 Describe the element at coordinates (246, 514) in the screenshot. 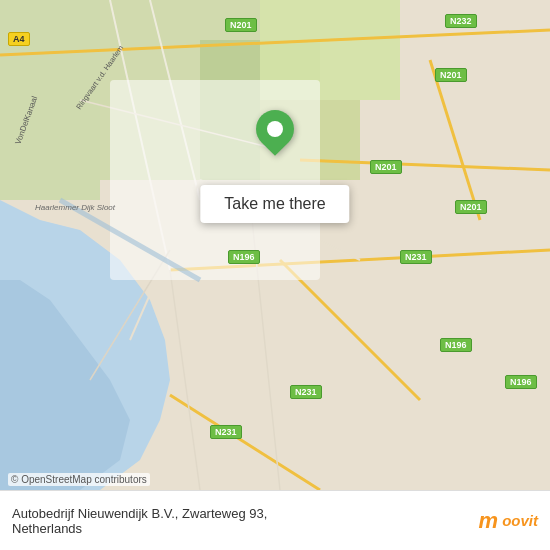

I see `address-line1: Autobedrijf Nieuwendijk B.V., Zwarteweg …` at that location.